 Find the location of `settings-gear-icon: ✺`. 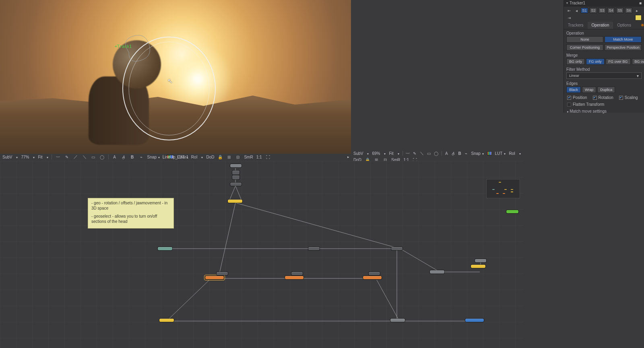

settings-gear-icon: ✺ is located at coordinates (642, 25).